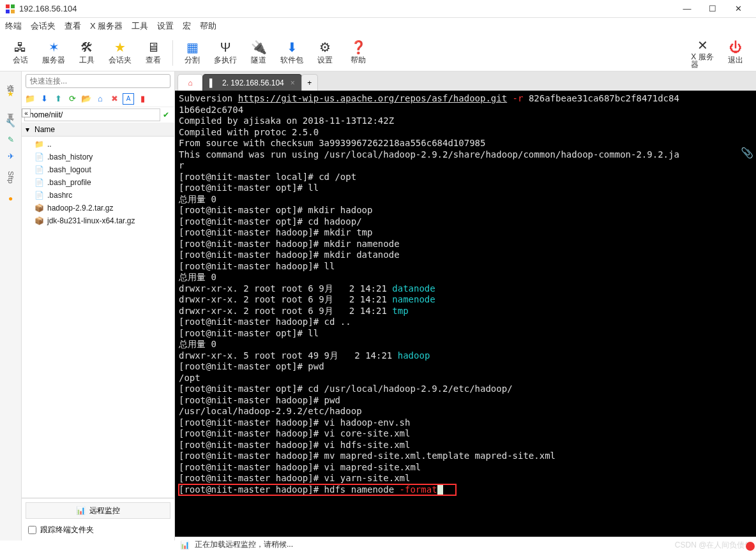 This screenshot has height=552, width=756. Describe the element at coordinates (193, 47) in the screenshot. I see `split-icon: ▦` at that location.